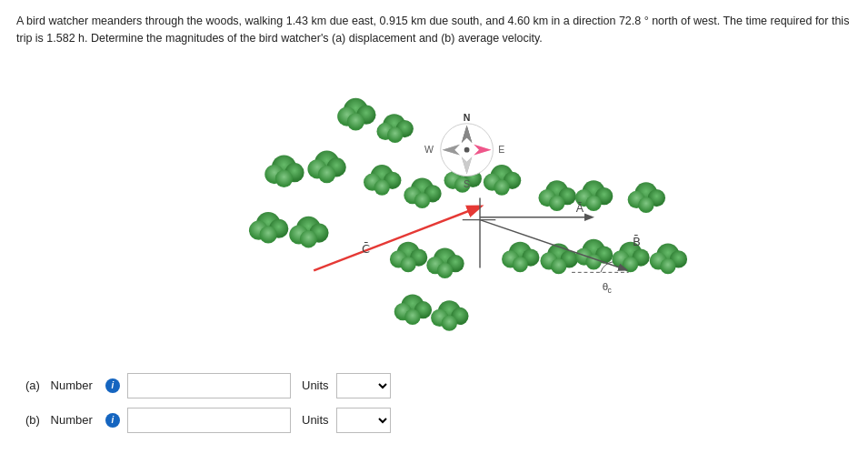  What do you see at coordinates (62, 420) in the screenshot?
I see `part-b-label: (b) Number` at bounding box center [62, 420].